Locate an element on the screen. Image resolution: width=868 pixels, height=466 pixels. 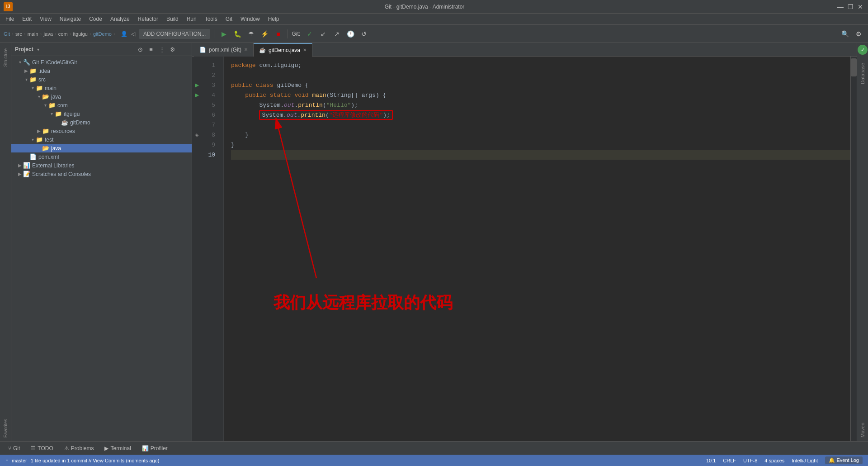
line-separator: CRLF is located at coordinates (730, 461).